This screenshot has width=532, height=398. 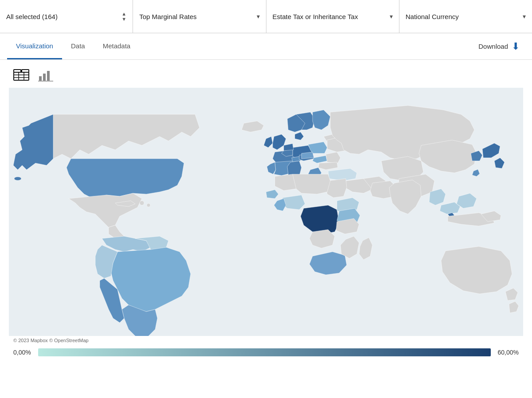 I want to click on currency-dropdown-value: National Currency, so click(x=432, y=17).